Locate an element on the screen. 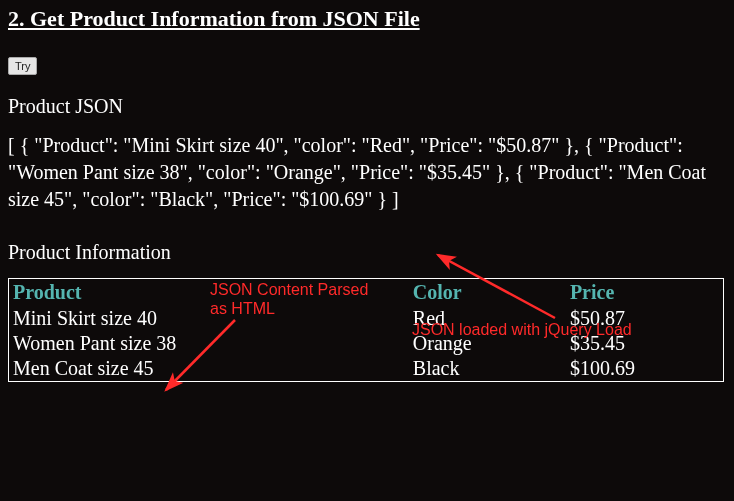 The height and width of the screenshot is (501, 734). cell-price: $100.69 is located at coordinates (644, 368).